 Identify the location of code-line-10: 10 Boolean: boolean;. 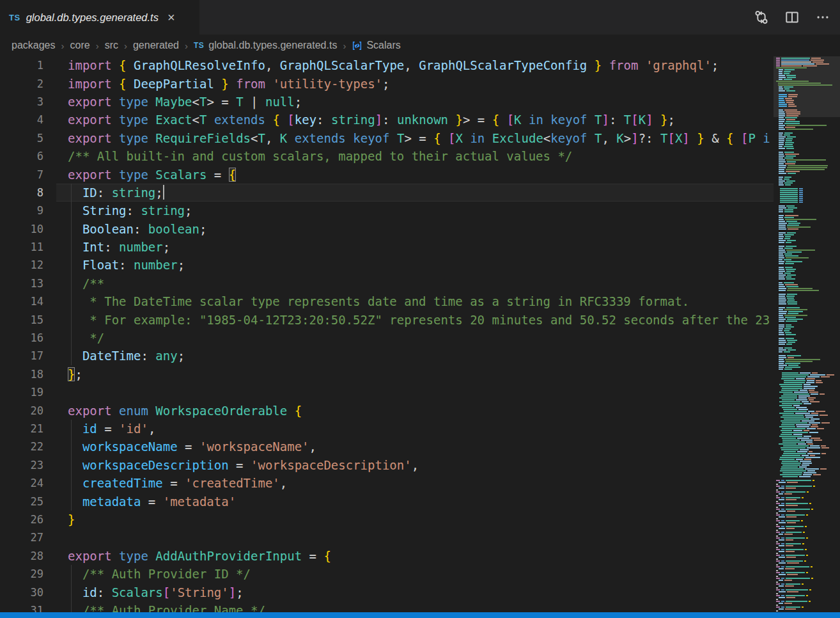
(387, 229).